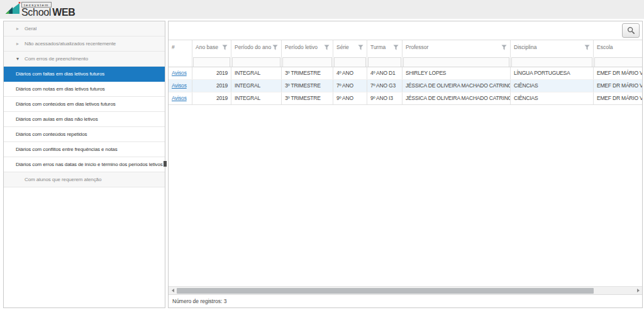  Describe the element at coordinates (84, 89) in the screenshot. I see `sidebar-item-notas-dias-futuros: Diários com notas em dias letivos futuro…` at that location.